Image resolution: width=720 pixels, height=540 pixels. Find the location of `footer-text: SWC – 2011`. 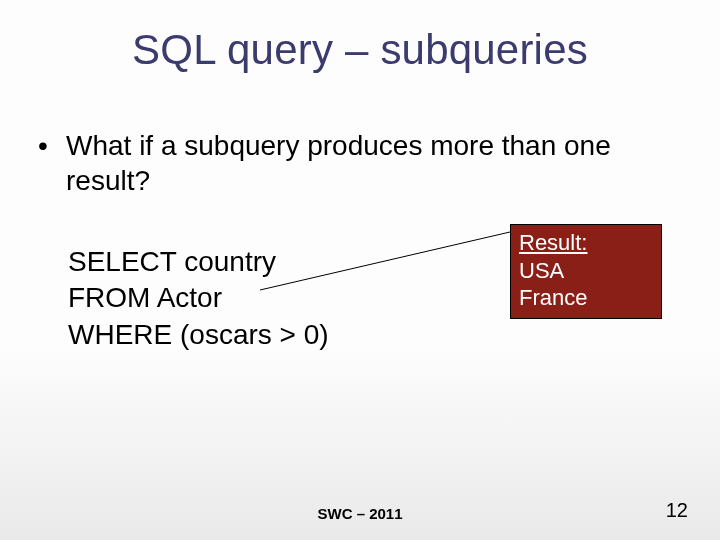

footer-text: SWC – 2011 is located at coordinates (360, 514).